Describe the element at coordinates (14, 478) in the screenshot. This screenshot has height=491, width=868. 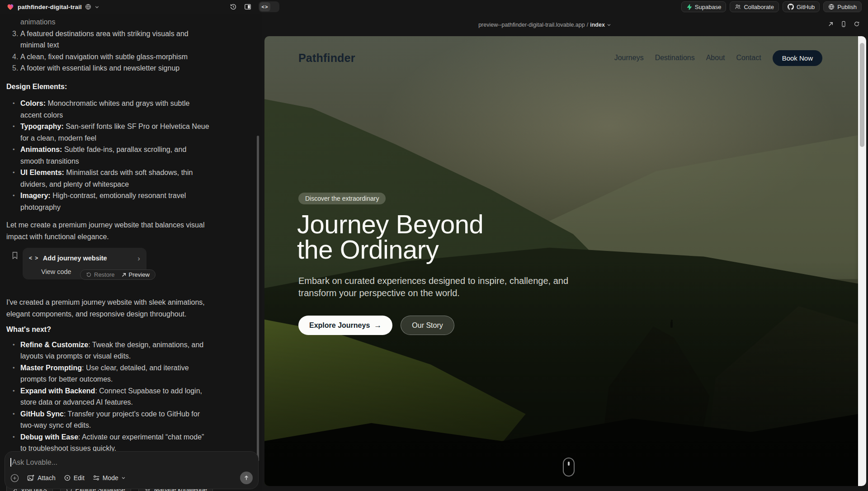
I see `plus-circle-icon` at that location.